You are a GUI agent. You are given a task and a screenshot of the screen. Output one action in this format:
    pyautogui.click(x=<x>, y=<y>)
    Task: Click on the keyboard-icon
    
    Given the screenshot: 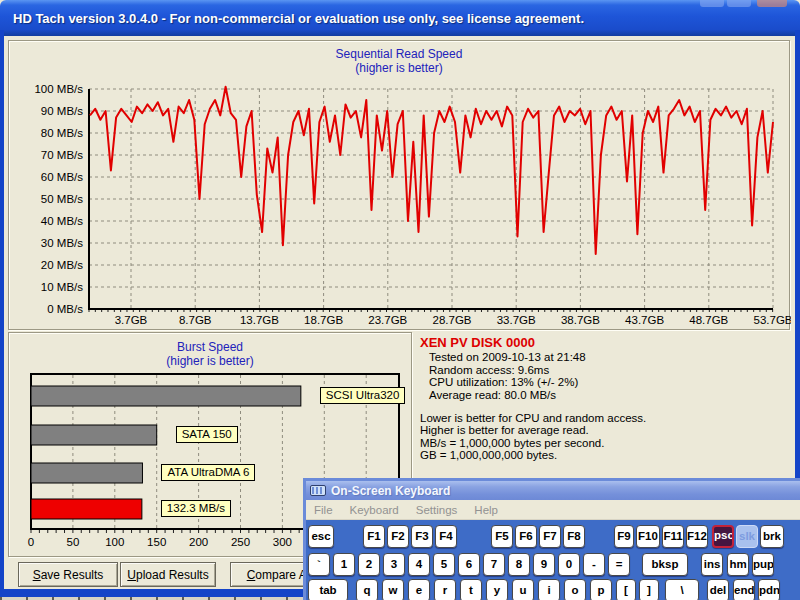 What is the action you would take?
    pyautogui.click(x=318, y=490)
    